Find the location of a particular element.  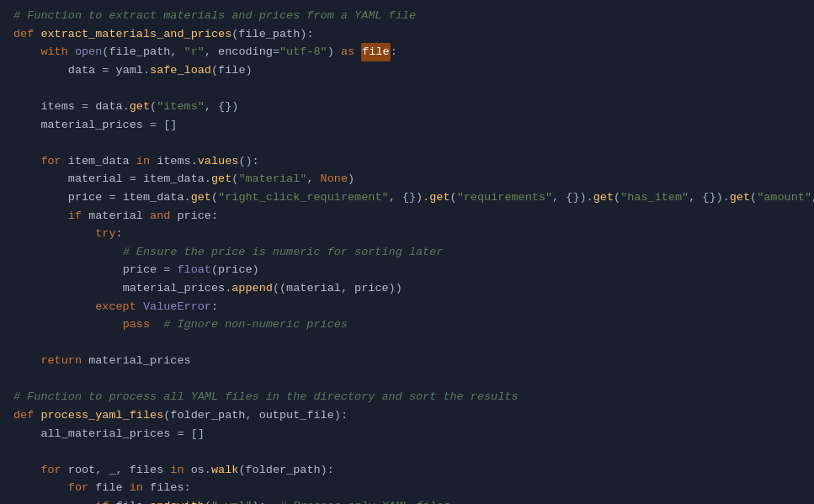

code-token: process_yaml_files is located at coordinates (102, 416).